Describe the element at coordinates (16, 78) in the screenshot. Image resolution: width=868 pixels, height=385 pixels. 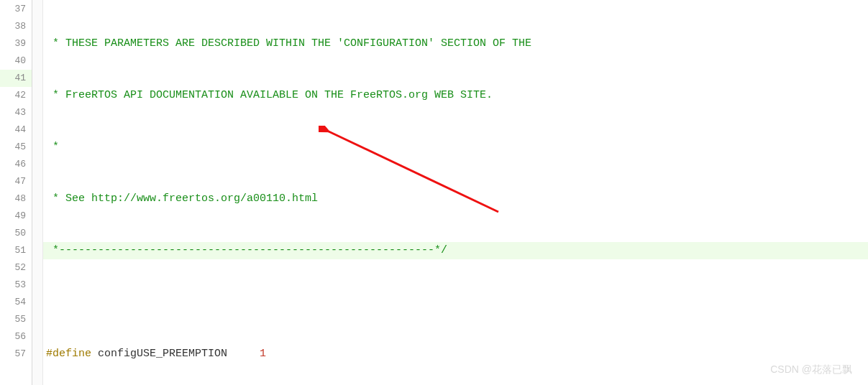
I see `line-number: 41` at that location.